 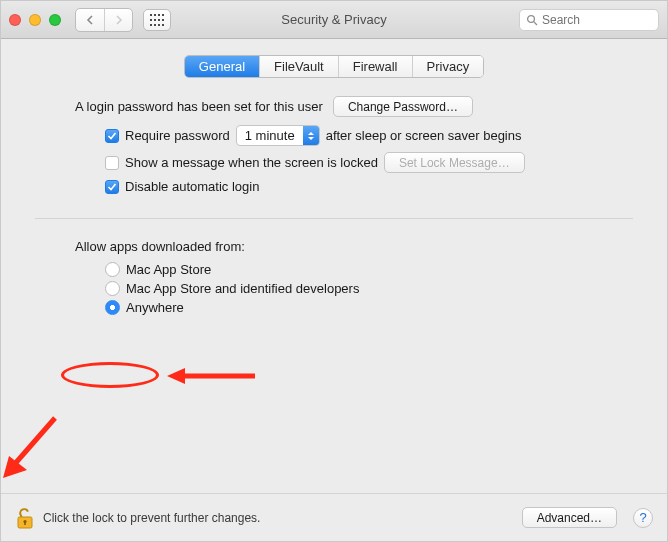 I want to click on search-input, so click(x=597, y=20).